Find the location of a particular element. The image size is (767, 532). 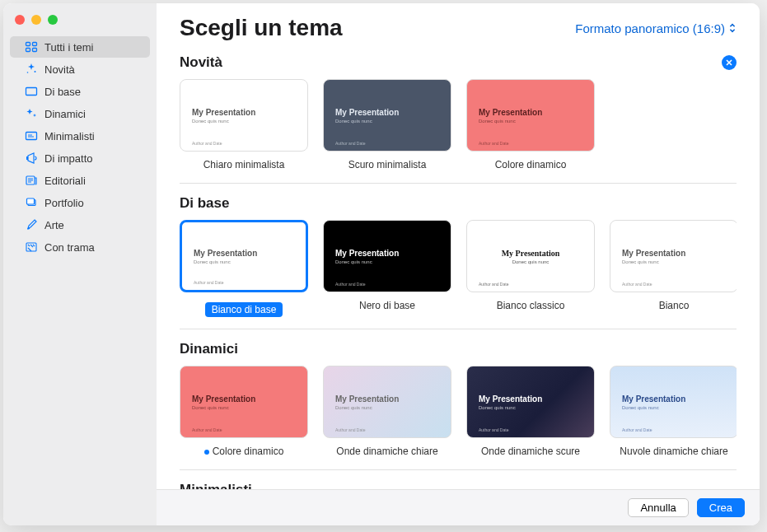

format-dropdown: Formato panoramico (16:9) is located at coordinates (656, 28).